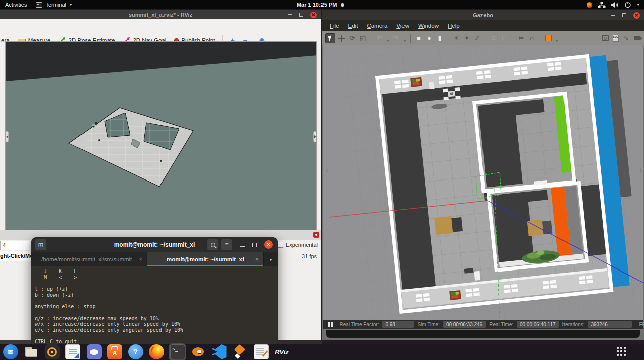 The image size is (644, 360). I want to click on select-tool-button, so click(330, 38).